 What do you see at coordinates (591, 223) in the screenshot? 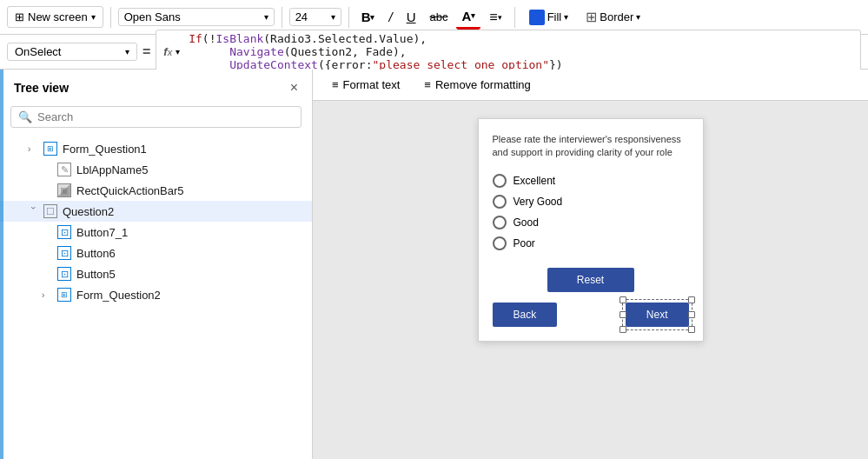
I see `radio-item-good: Good` at bounding box center [591, 223].